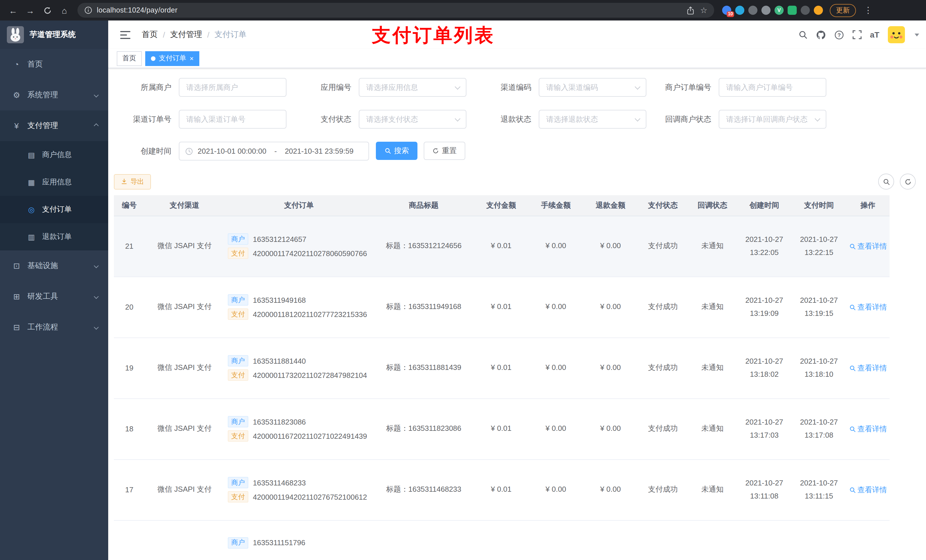 Image resolution: width=926 pixels, height=560 pixels. I want to click on table-row: 21微信 JSAPI 支付商户1635312124657支付4200001174…, so click(502, 246).